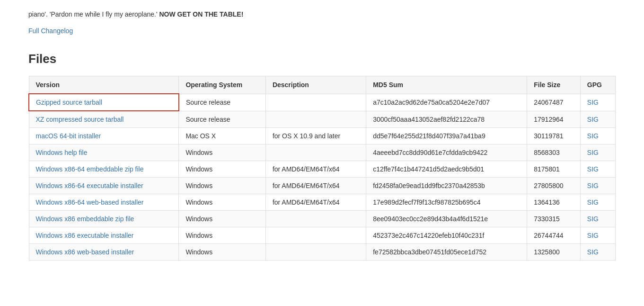 This screenshot has height=306, width=644. What do you see at coordinates (598, 85) in the screenshot?
I see `col-gpg: GPG` at bounding box center [598, 85].